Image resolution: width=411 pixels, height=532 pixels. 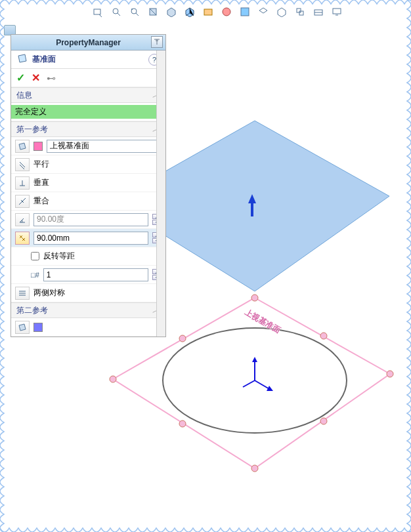 I want to click on view-toolbar, so click(x=217, y=12).